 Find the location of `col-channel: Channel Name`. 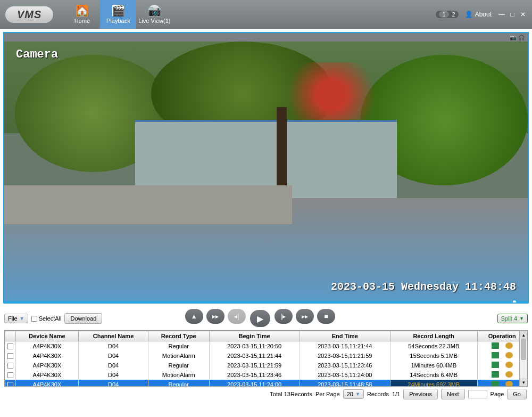

col-channel: Channel Name is located at coordinates (114, 337).